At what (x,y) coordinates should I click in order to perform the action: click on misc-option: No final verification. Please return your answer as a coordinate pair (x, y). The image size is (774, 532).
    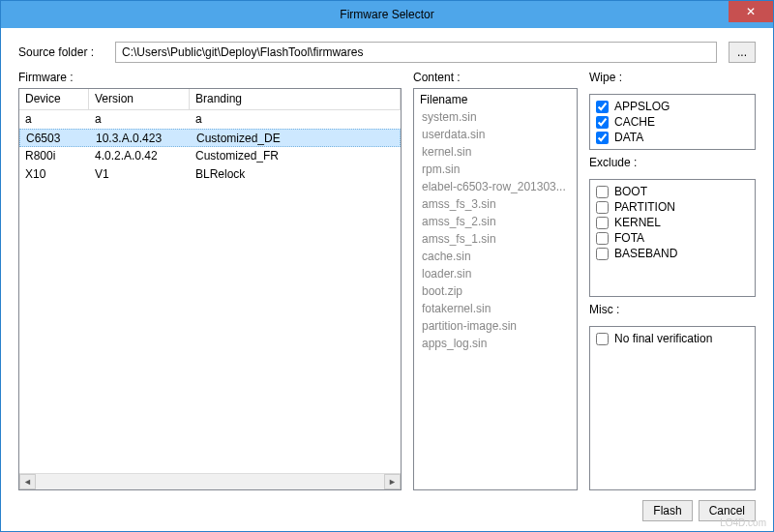
    Looking at the image, I should click on (672, 339).